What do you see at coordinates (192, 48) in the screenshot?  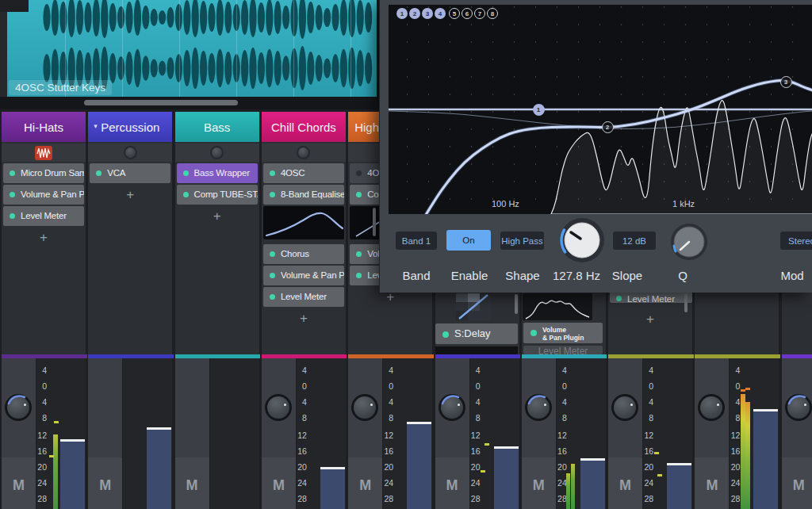 I see `audio-clip: 4OSC Stutter Keys` at bounding box center [192, 48].